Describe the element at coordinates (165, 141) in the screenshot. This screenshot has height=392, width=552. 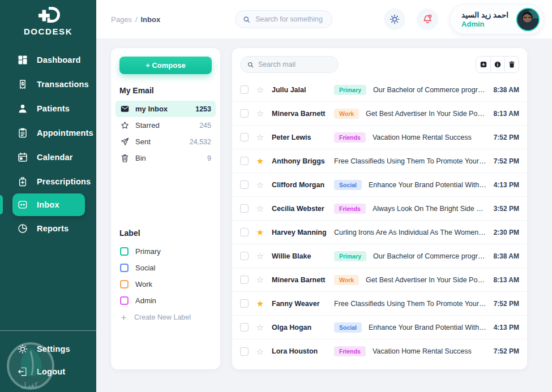
I see `folder-sent: Sent 24,532` at that location.